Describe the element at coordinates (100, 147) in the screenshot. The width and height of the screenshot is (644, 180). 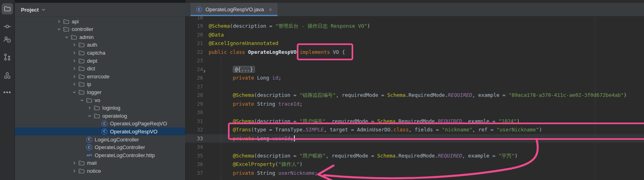
I see `tree-item-operatelogcontroller: COperateLogController` at that location.